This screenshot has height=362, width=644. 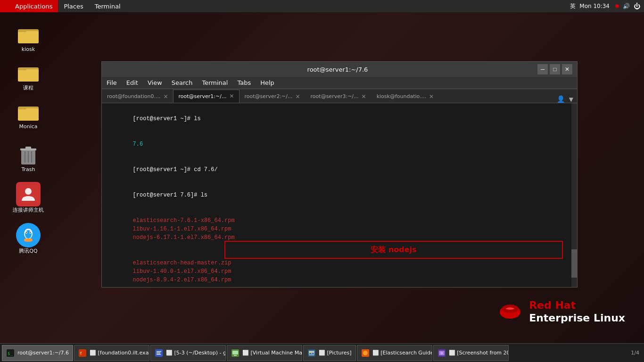 I want to click on desktop-icon-kiosk-label: kiosk, so click(x=28, y=49).